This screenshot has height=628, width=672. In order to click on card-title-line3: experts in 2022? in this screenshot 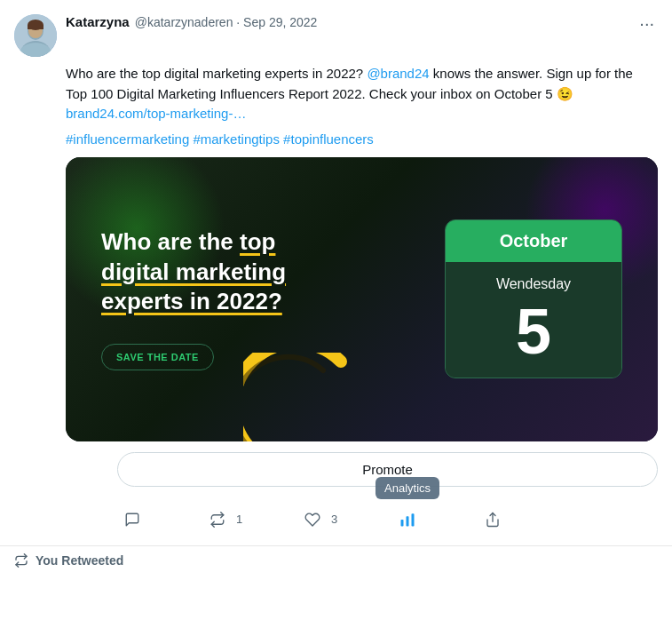, I will do `click(192, 301)`.